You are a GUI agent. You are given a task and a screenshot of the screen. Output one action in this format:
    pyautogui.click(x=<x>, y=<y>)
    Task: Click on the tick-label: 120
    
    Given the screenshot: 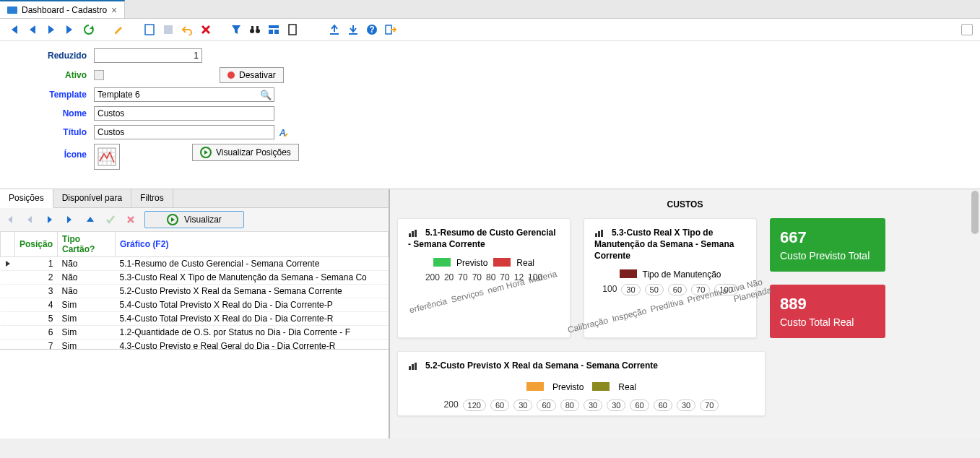 What is the action you would take?
    pyautogui.click(x=474, y=405)
    